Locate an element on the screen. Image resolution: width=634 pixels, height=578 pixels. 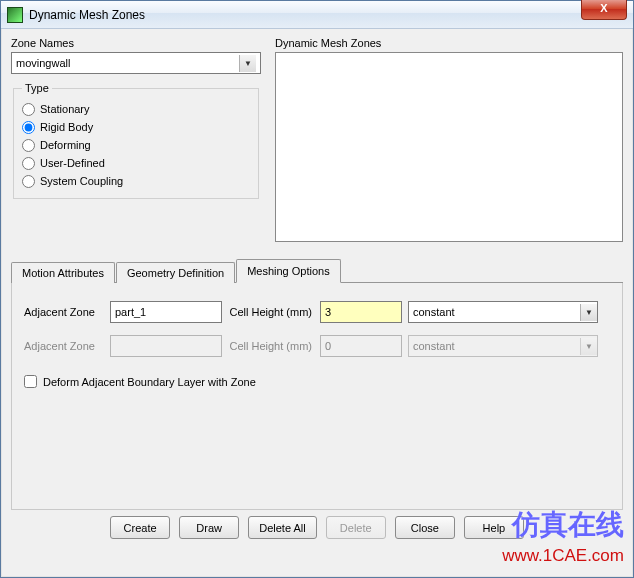
cell-height-mode-2-value: constant is located at coordinates (434, 346).